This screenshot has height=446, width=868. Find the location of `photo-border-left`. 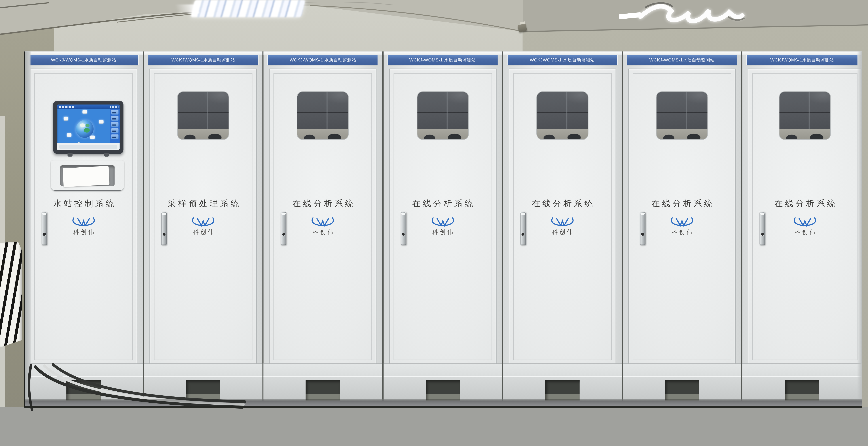

photo-border-left is located at coordinates (24, 230).